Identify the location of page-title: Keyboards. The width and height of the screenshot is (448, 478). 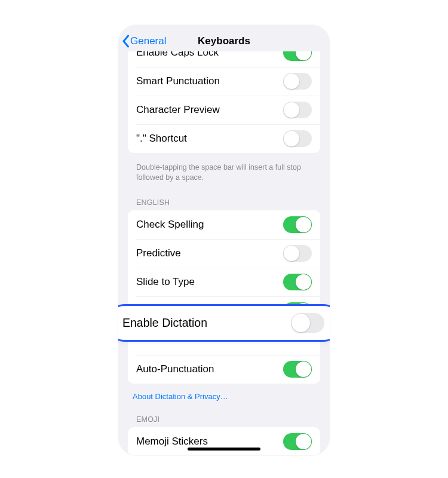
(224, 41).